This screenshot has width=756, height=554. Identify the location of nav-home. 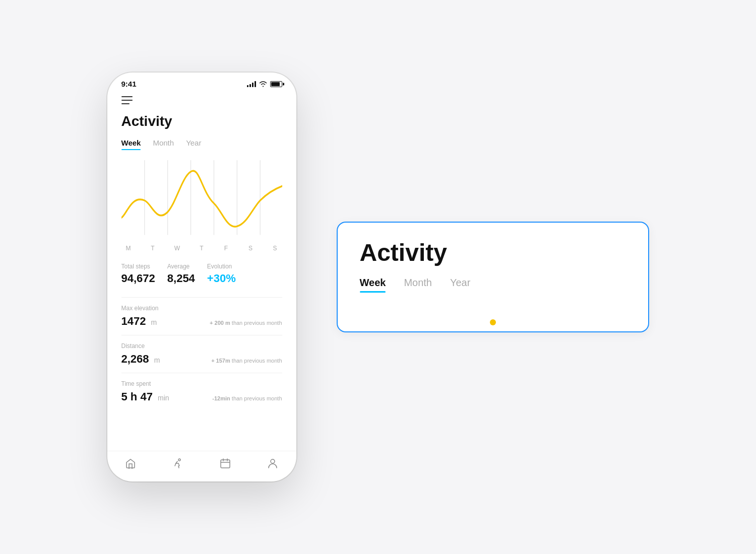
(131, 463).